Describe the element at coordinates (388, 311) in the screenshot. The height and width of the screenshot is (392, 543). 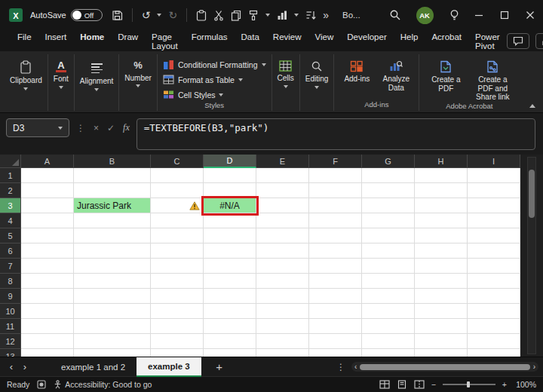
I see `cell-G10` at that location.